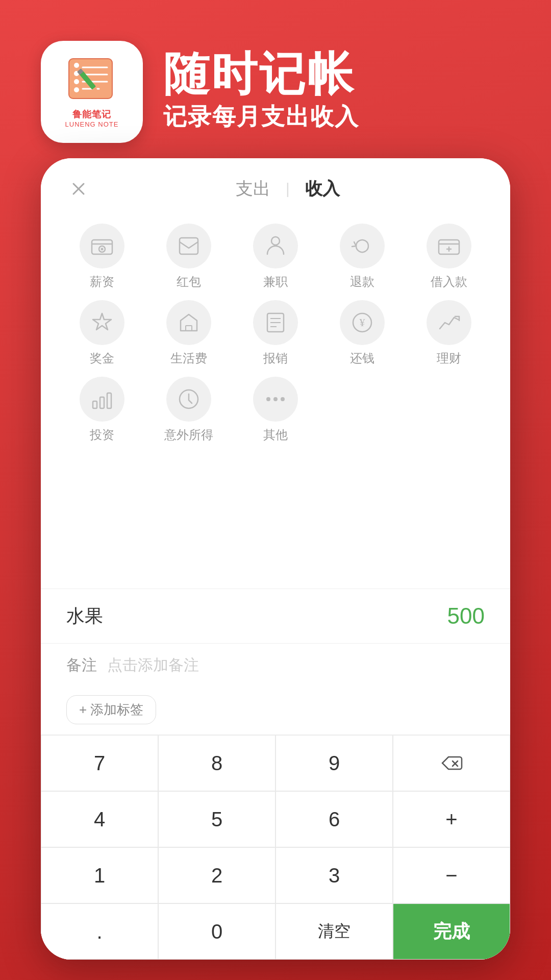 Image resolution: width=551 pixels, height=980 pixels. What do you see at coordinates (217, 875) in the screenshot?
I see `num-2: 2` at bounding box center [217, 875].